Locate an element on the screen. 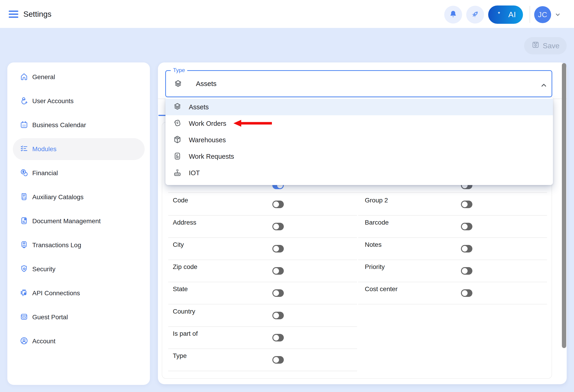  document-icon is located at coordinates (24, 221).